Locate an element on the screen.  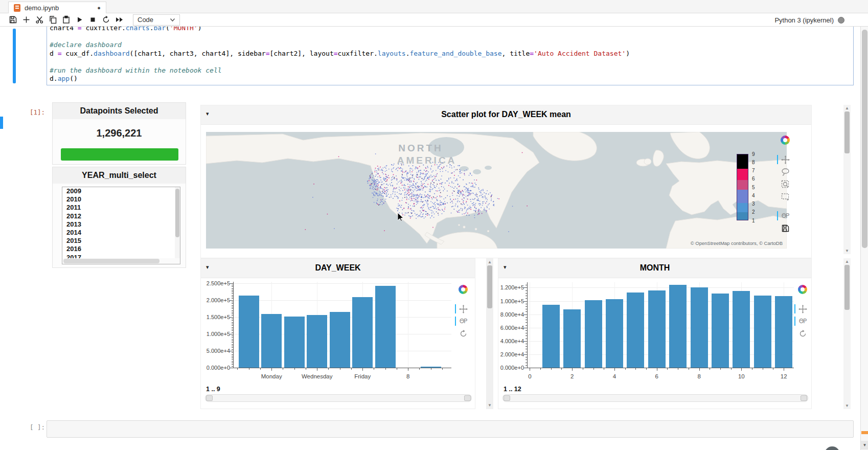
run-cell-button is located at coordinates (79, 20).